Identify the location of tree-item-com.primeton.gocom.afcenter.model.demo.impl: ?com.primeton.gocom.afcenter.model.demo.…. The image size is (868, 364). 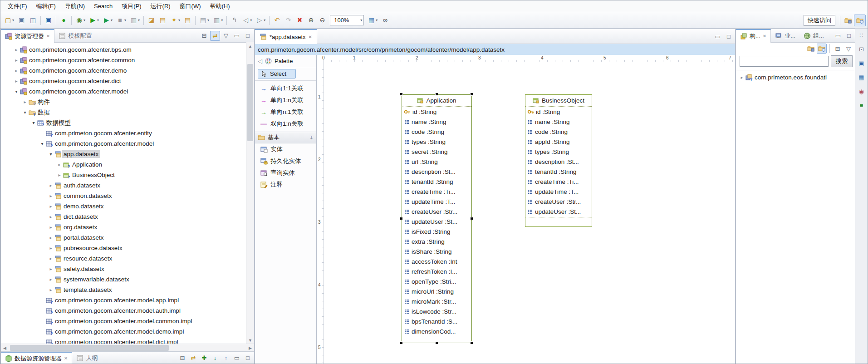
(123, 331).